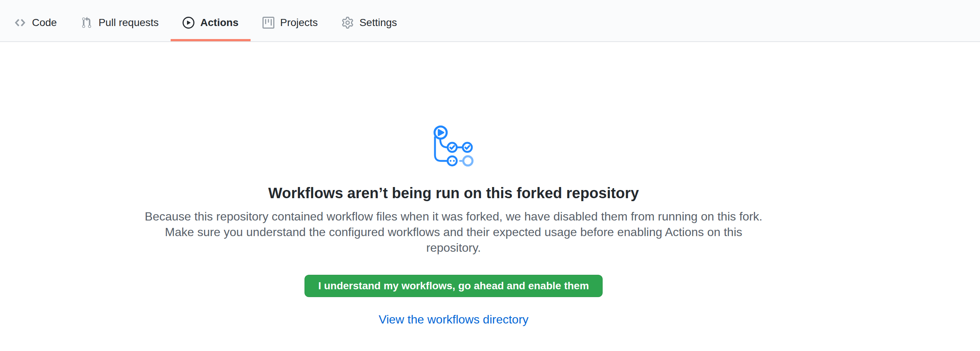  What do you see at coordinates (20, 23) in the screenshot?
I see `code-icon` at bounding box center [20, 23].